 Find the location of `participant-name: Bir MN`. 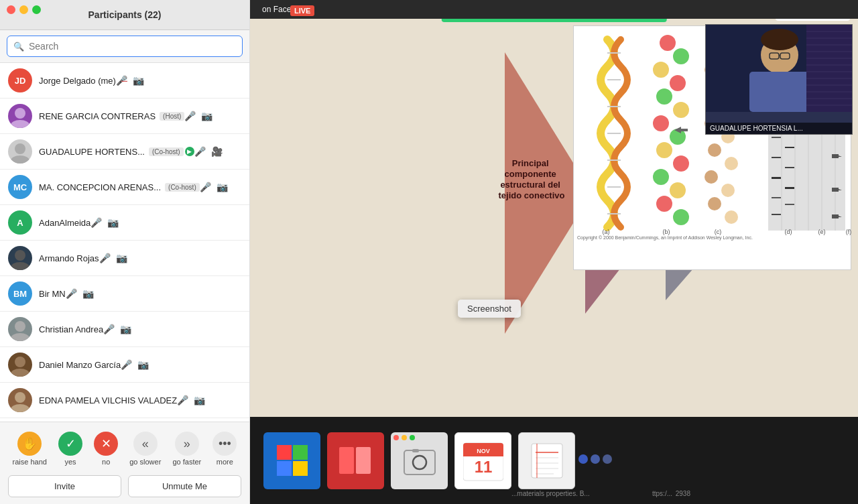

participant-name: Bir MN is located at coordinates (52, 294).